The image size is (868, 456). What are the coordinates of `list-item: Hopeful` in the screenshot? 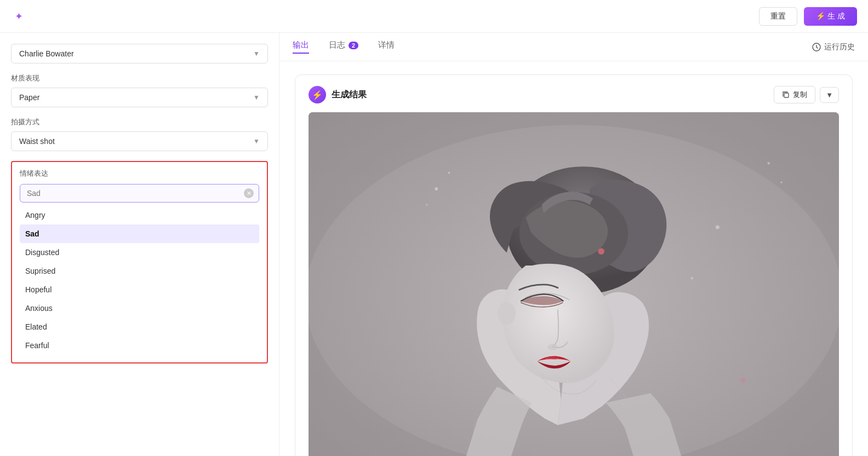 It's located at (139, 290).